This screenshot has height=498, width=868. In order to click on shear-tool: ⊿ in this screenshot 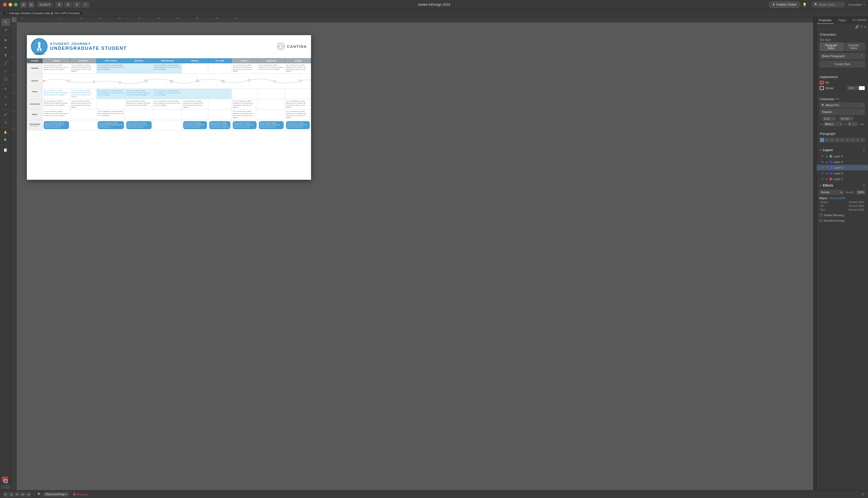, I will do `click(5, 105)`.